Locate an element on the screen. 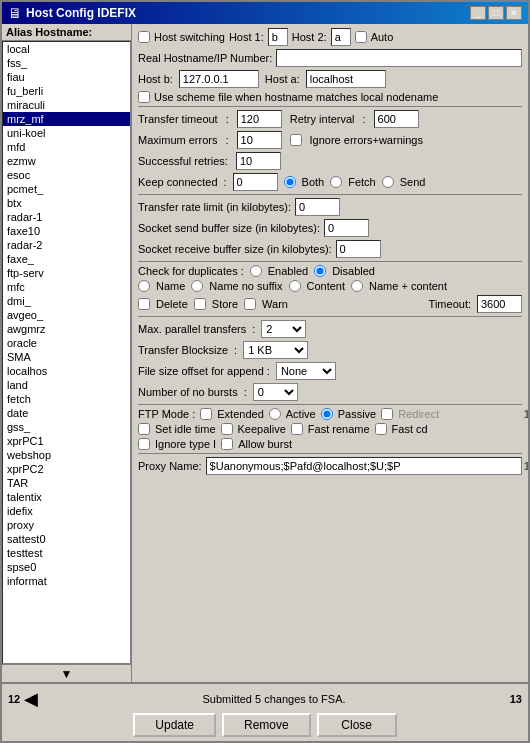  sidebar-item-oracle: oracle is located at coordinates (66, 343).